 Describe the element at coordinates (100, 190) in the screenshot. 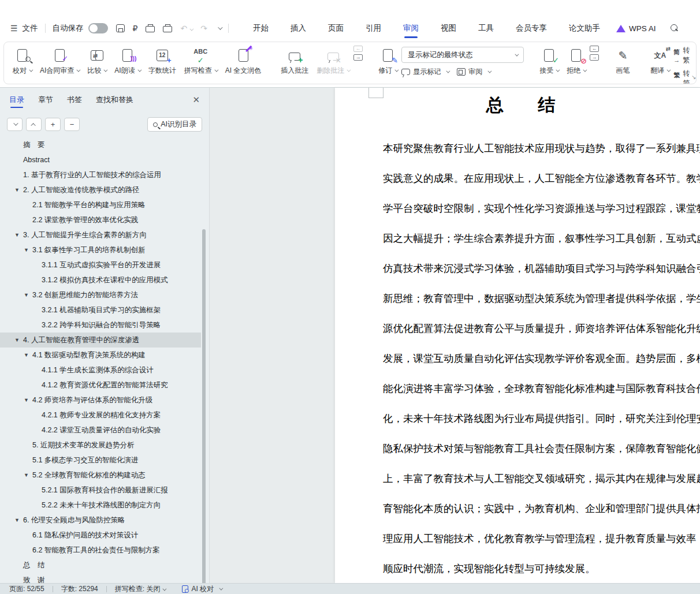

I see `toc-item: ▼ 2. 人工智能改造传统教学模式的路径` at that location.